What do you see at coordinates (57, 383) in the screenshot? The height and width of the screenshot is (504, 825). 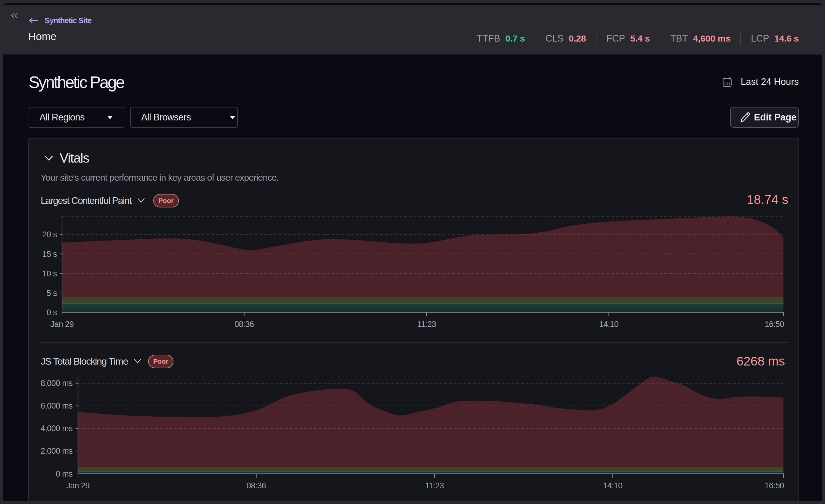 I see `svg-text: 8,000 ms` at bounding box center [57, 383].